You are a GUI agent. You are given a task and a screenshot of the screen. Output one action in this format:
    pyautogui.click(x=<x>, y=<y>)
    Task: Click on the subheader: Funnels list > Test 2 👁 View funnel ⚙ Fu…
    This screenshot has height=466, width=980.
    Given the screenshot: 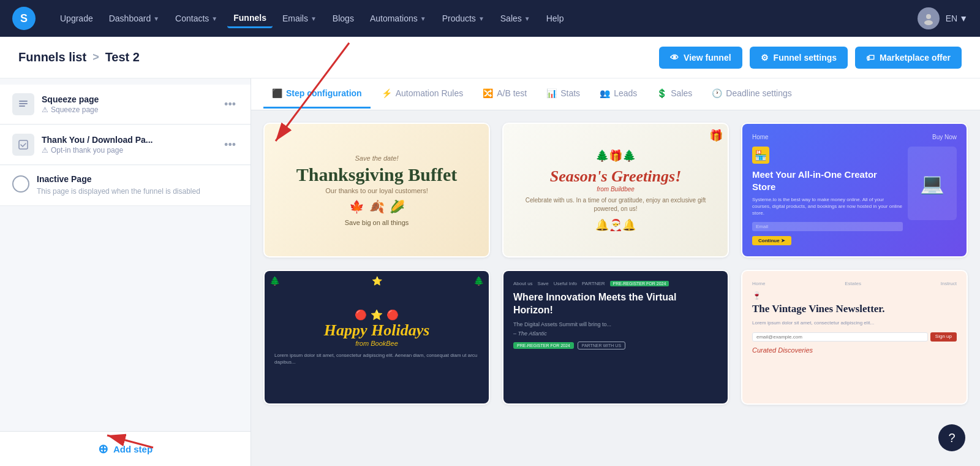 What is the action you would take?
    pyautogui.click(x=490, y=58)
    